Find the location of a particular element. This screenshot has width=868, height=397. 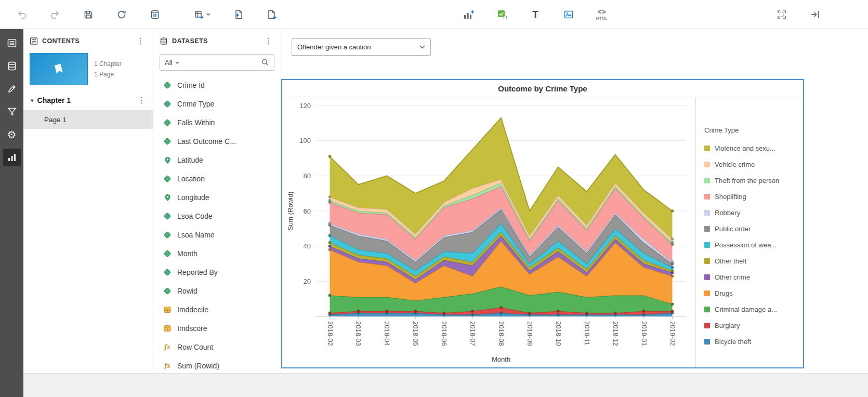

dataset-field-latitude: Latitude is located at coordinates (217, 160).